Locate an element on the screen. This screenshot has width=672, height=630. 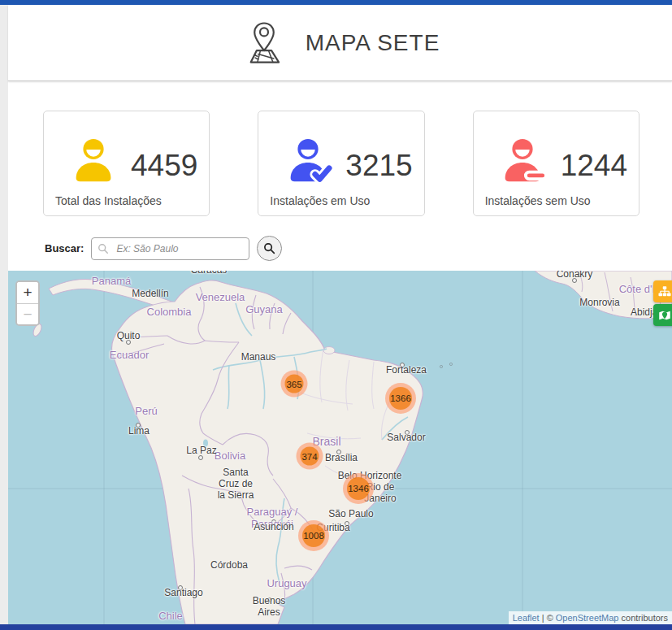
card-installations-no-use: 1244 Instalações sem Uso is located at coordinates (556, 163).